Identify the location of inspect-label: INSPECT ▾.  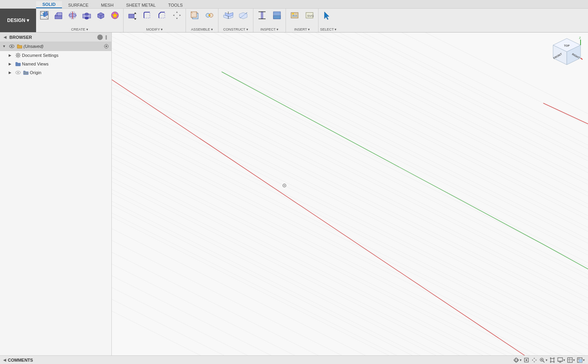
(269, 29).